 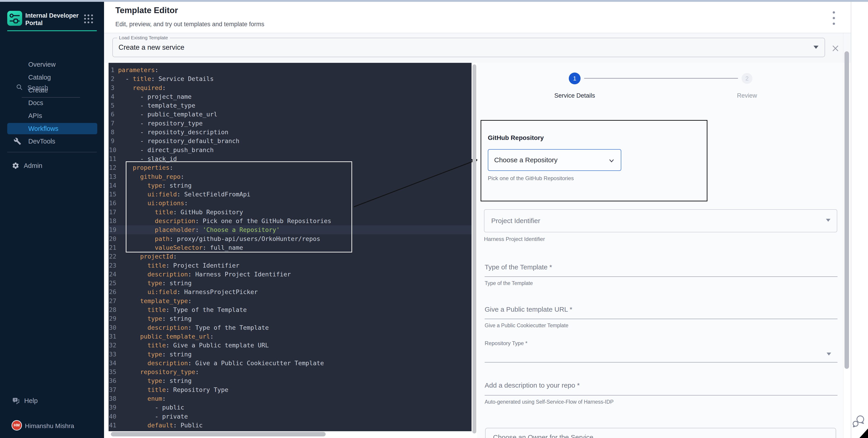 What do you see at coordinates (52, 77) in the screenshot?
I see `sidebar-item-catalog: Catalog` at bounding box center [52, 77].